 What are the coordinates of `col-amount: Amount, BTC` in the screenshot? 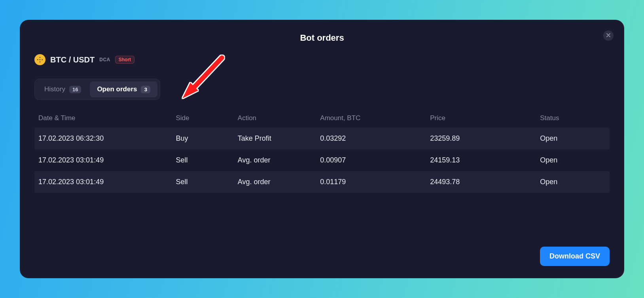 It's located at (373, 118).